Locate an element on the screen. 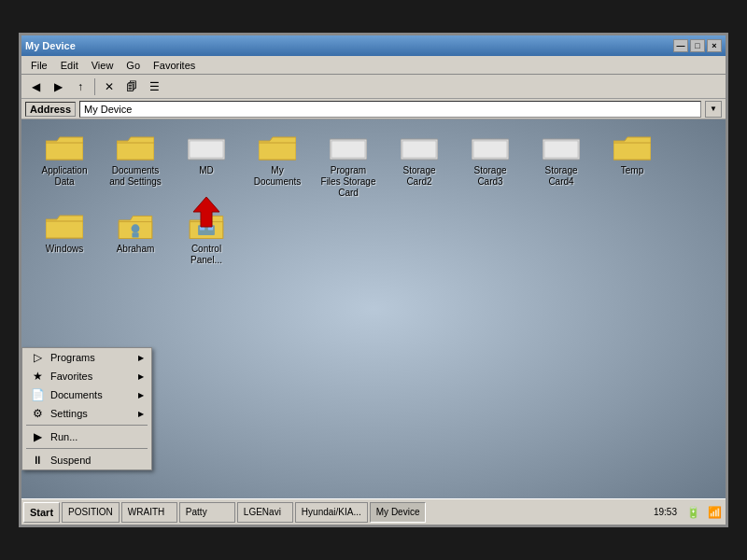 This screenshot has width=747, height=560. menu-edit: Edit is located at coordinates (69, 65).